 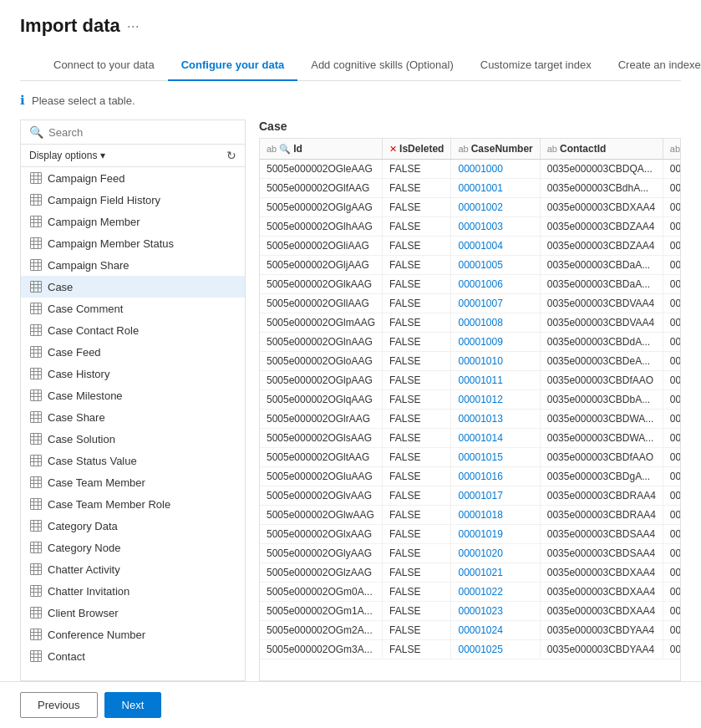 What do you see at coordinates (133, 547) in the screenshot?
I see `list-item: Category Node` at bounding box center [133, 547].